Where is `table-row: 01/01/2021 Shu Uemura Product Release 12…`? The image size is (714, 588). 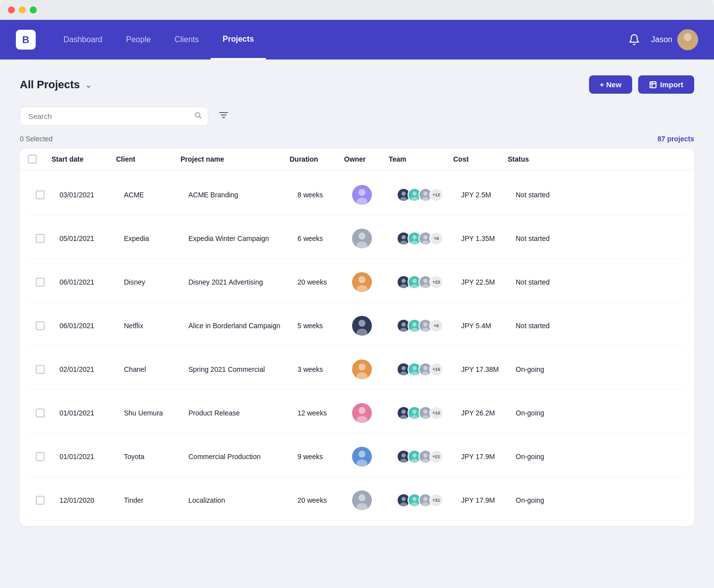 table-row: 01/01/2021 Shu Uemura Product Release 12… is located at coordinates (357, 413).